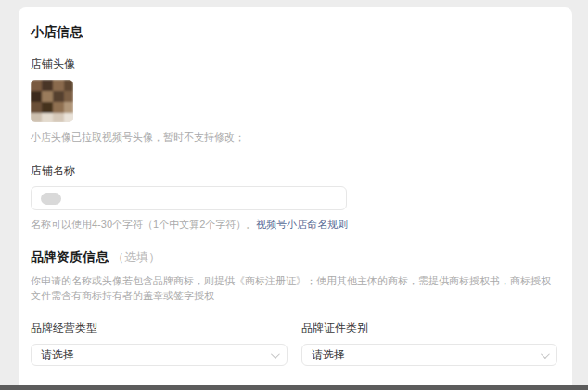 The image size is (588, 390). Describe the element at coordinates (52, 101) in the screenshot. I see `shop-avatar-image` at that location.